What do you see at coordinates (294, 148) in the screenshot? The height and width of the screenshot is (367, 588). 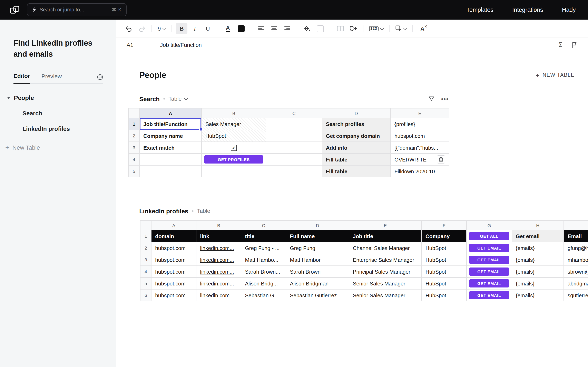 I see `cell-C3` at bounding box center [294, 148].